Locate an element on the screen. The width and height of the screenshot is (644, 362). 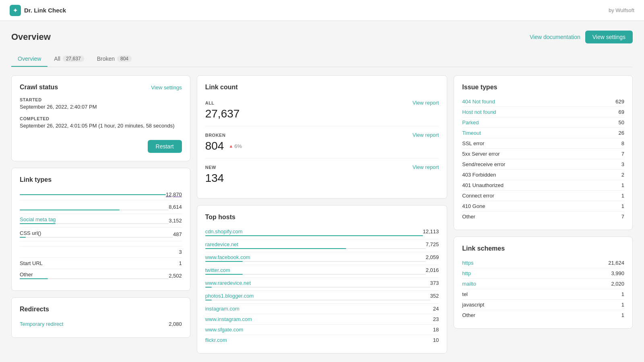
metric-new: NEW View report 134 is located at coordinates (322, 175).